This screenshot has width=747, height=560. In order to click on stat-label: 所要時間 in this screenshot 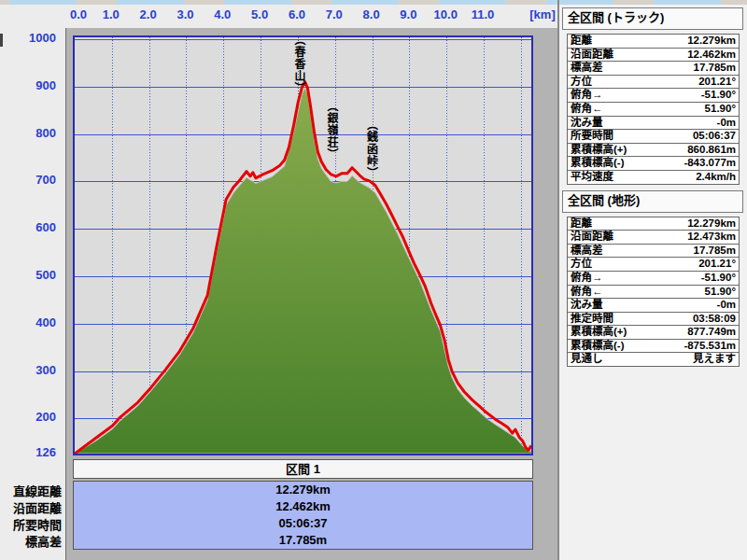, I will do `click(592, 136)`.